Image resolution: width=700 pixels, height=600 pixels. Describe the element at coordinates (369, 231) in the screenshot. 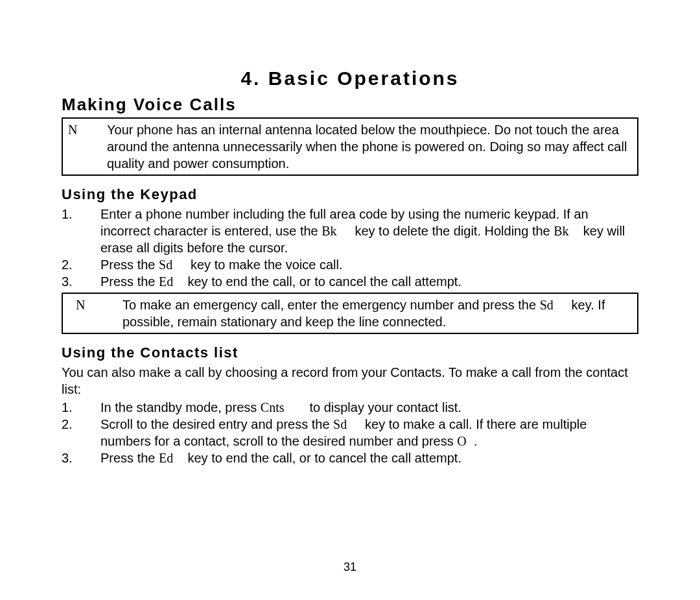

I see `list-text: Enter a phone number including the full …` at that location.